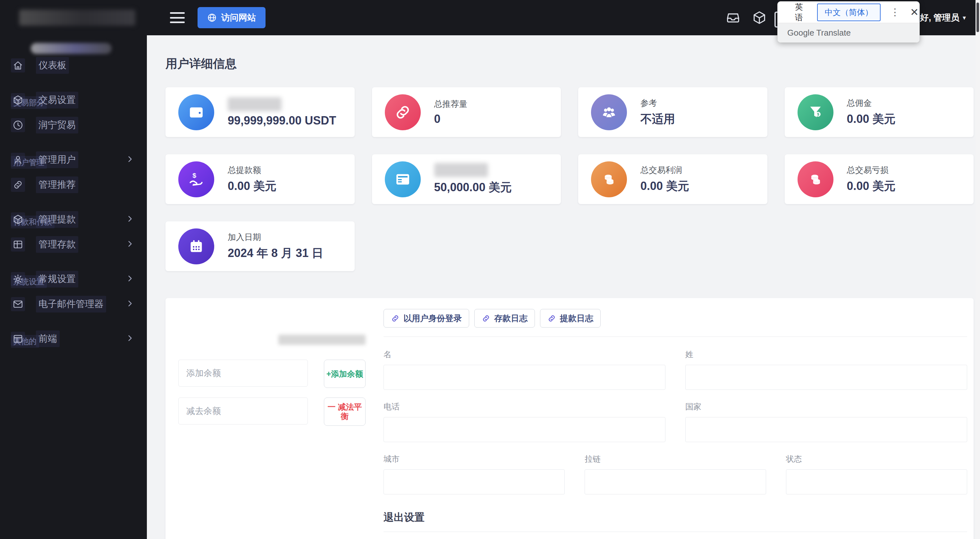 The height and width of the screenshot is (539, 980). Describe the element at coordinates (570, 318) in the screenshot. I see `withdraw-log-button: 提款日志` at that location.